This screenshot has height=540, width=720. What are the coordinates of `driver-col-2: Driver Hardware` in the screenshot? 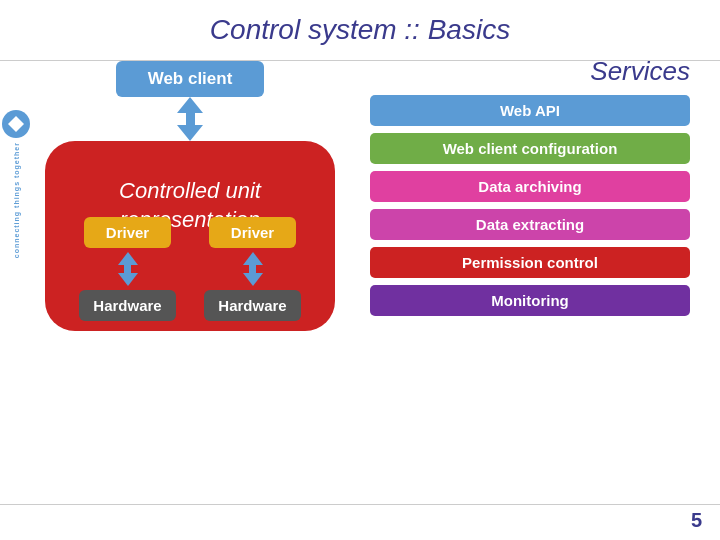 It's located at (252, 269).